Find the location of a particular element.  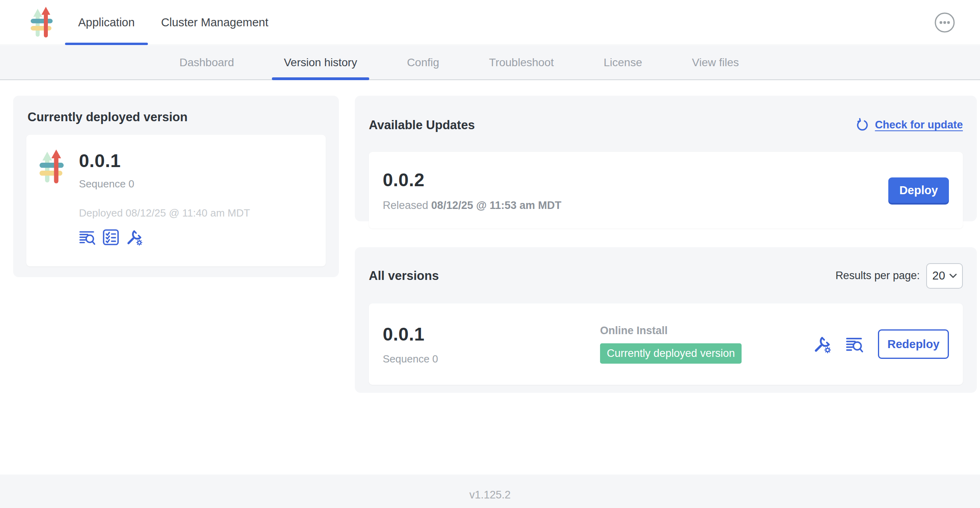

update-version-number: 0.0.2 is located at coordinates (472, 180).